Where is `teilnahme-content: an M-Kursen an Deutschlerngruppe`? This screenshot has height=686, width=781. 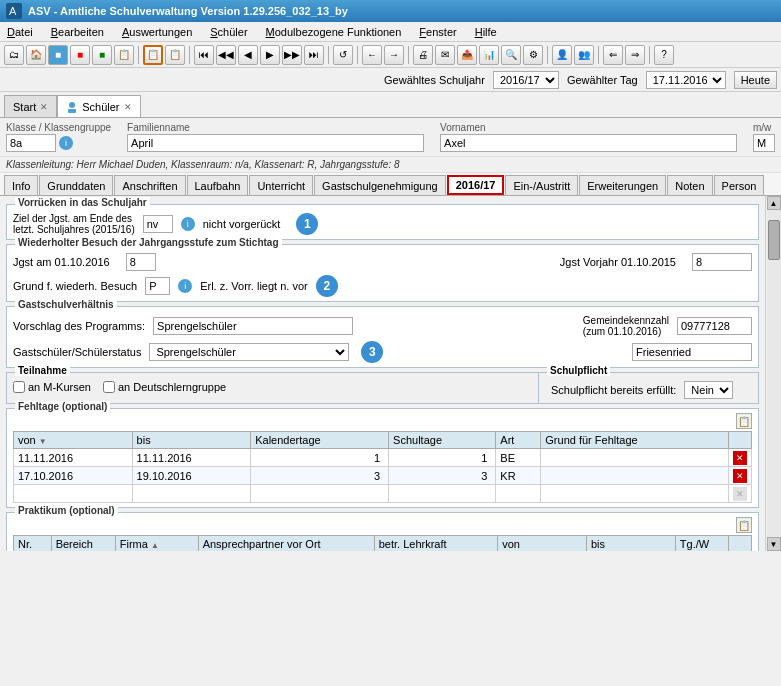
teilnahme-content: an M-Kursen an Deutschlerngruppe is located at coordinates (272, 387).